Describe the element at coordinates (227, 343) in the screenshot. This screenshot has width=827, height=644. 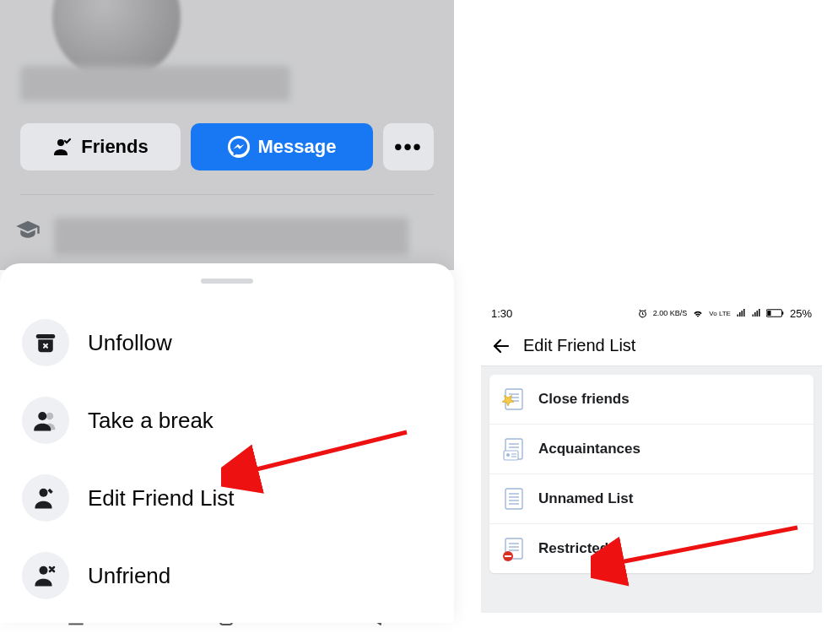
I see `option-unfollow: Unfollow` at that location.